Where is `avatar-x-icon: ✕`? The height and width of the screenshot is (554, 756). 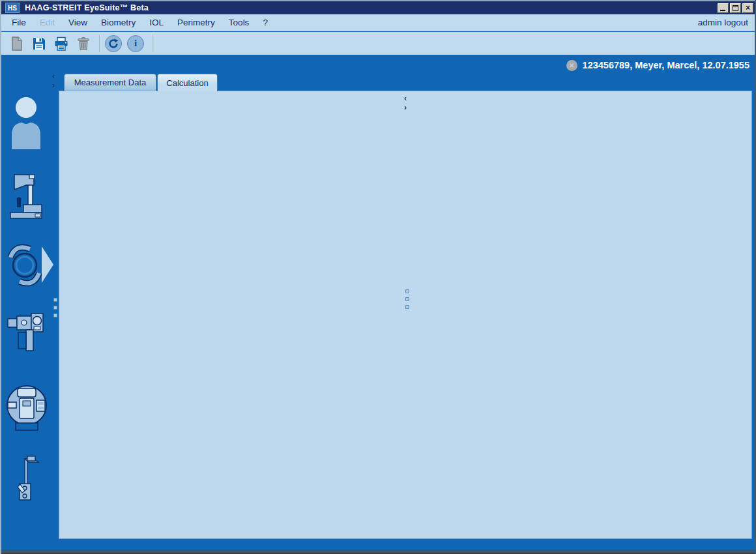
avatar-x-icon: ✕ is located at coordinates (572, 65).